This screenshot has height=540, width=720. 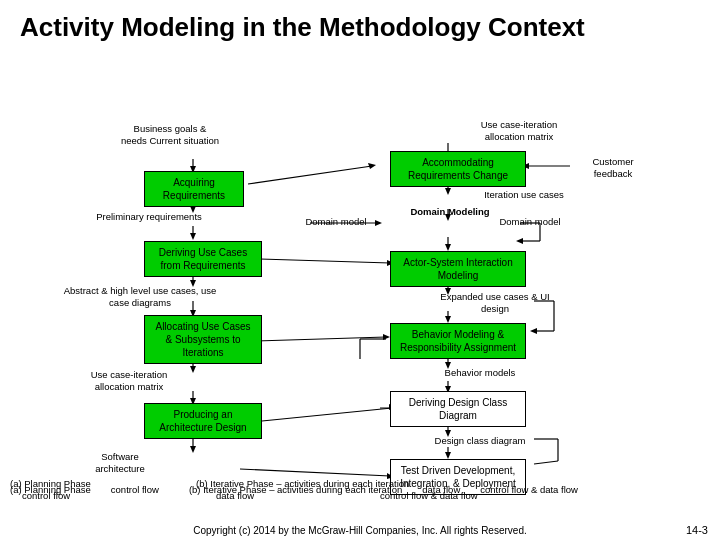 What do you see at coordinates (336, 222) in the screenshot?
I see `domain-model-left-label: Domain model` at bounding box center [336, 222].